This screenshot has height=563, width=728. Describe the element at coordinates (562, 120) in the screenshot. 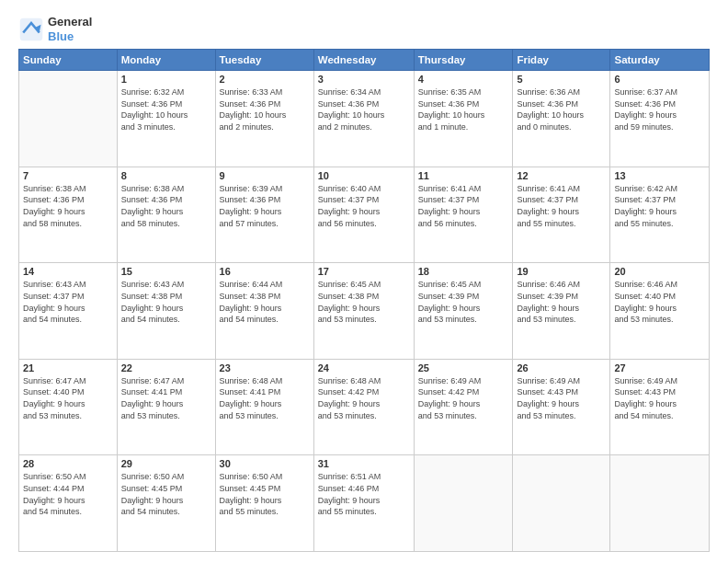

I see `day-cell: 5Sunrise: 6:36 AMSunset: 4:36 PMDaylight…` at that location.